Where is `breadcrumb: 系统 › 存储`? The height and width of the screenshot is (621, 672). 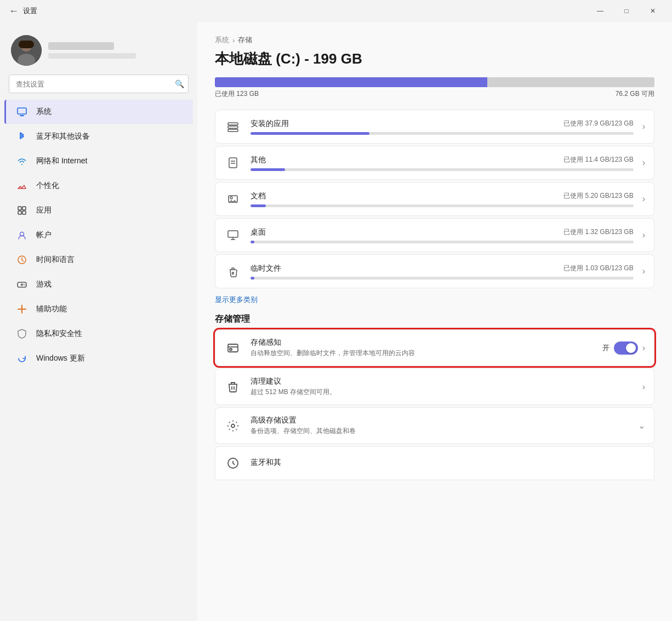 breadcrumb: 系统 › 存储 is located at coordinates (435, 40).